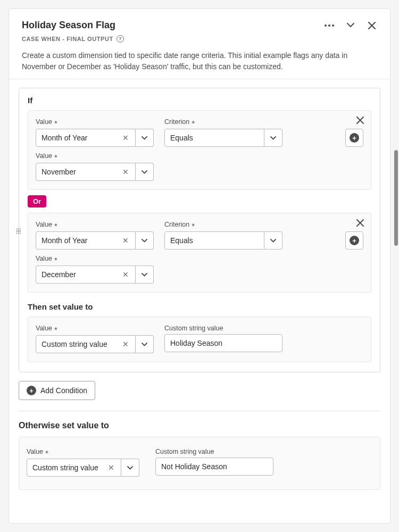 The image size is (399, 532). Describe the element at coordinates (372, 26) in the screenshot. I see `close-button` at that location.